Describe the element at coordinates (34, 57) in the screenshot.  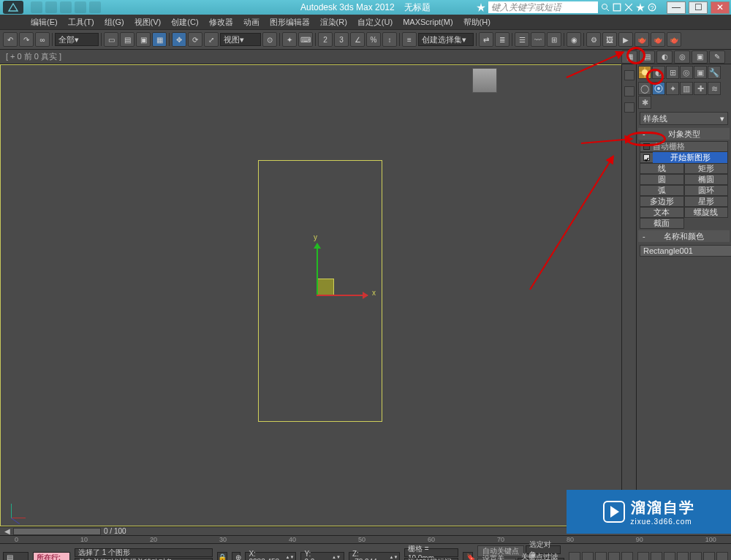
I see `viewport-label: [ + 0 前 0 真实 ]` at that location.